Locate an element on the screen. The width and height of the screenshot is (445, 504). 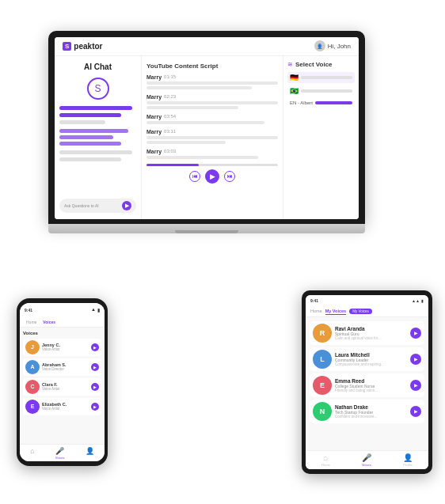
phone-voice-item: E Elizabeth C. Voice Artist ▶ is located at coordinates (62, 407).